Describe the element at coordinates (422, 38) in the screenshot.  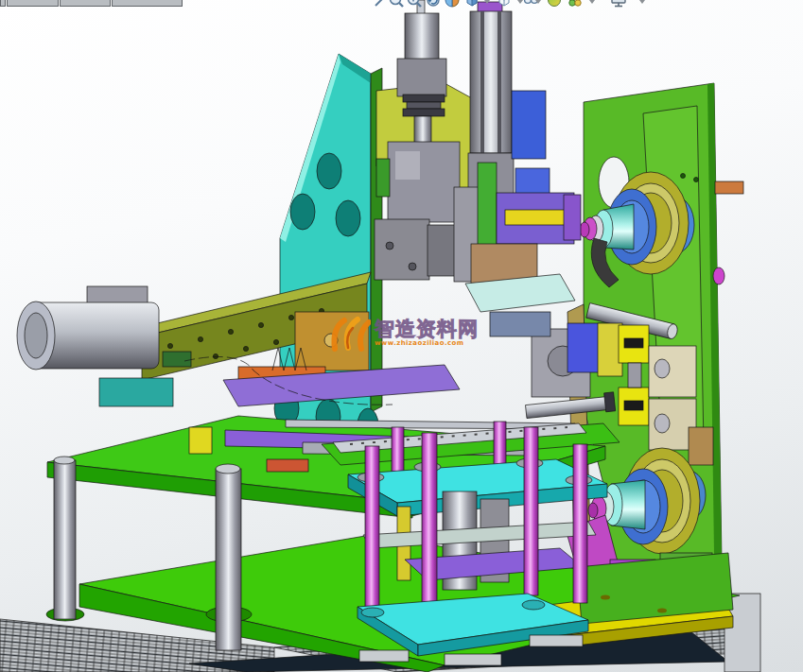
I see `top-cylinder` at that location.